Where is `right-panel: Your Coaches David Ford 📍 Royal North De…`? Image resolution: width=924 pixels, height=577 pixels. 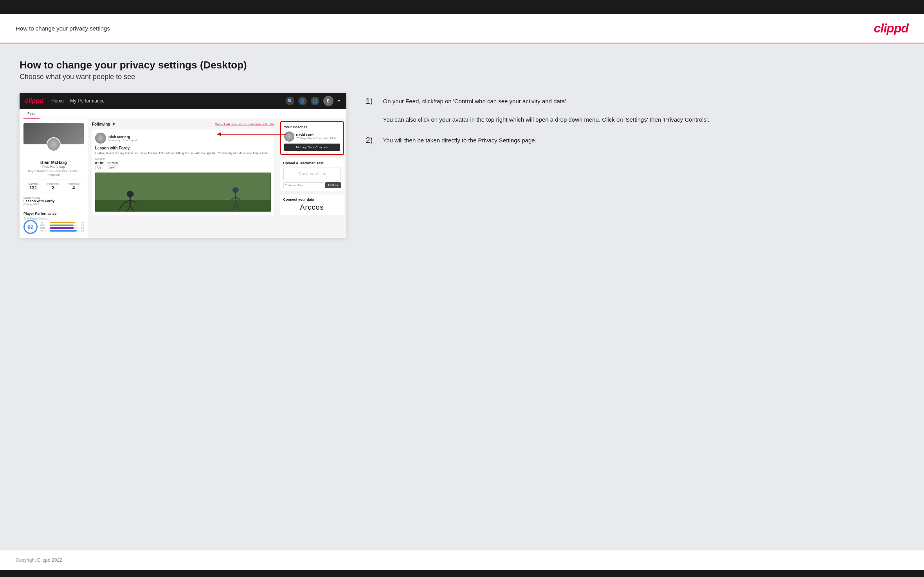 right-panel: Your Coaches David Ford 📍 Royal North De… is located at coordinates (312, 178).